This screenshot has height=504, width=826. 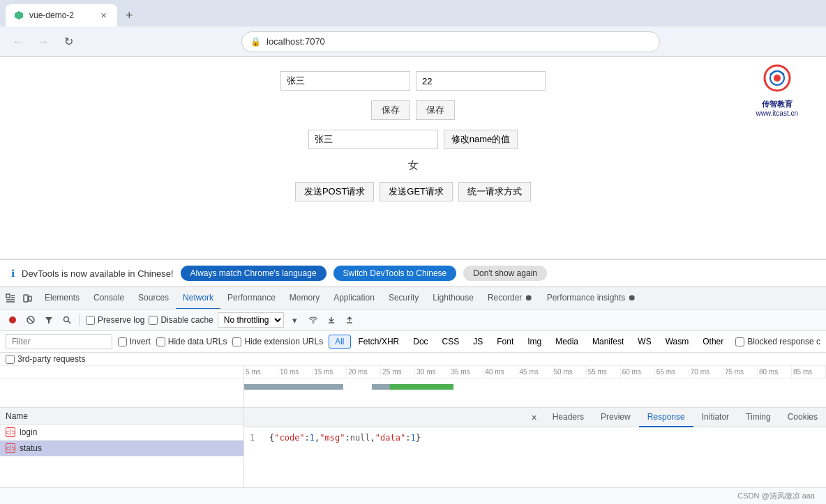 What do you see at coordinates (10, 298) in the screenshot?
I see `inspect-element-icon` at bounding box center [10, 298].